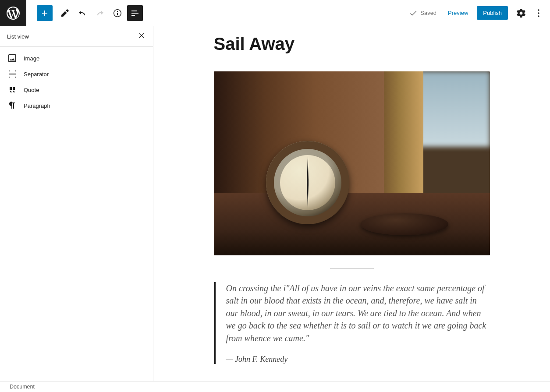 Image resolution: width=550 pixels, height=392 pixels. What do you see at coordinates (45, 13) in the screenshot?
I see `plus-icon` at bounding box center [45, 13].